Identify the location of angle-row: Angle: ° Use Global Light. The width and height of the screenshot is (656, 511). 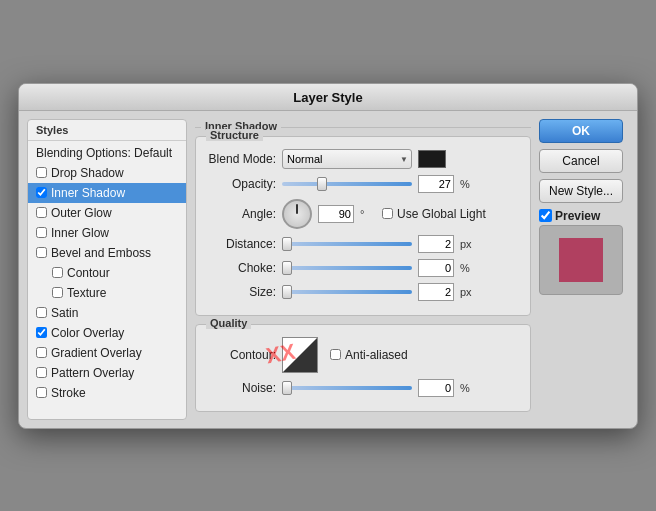
(363, 214).